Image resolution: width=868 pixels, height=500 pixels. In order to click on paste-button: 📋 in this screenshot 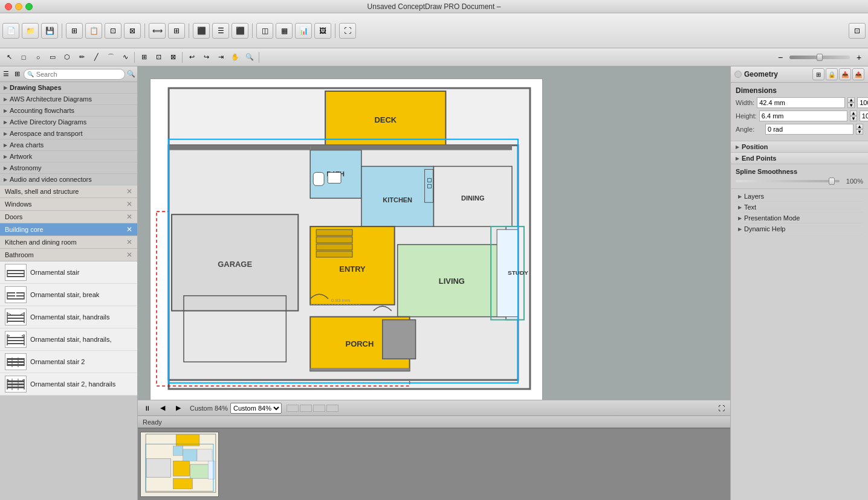, I will do `click(94, 31)`.